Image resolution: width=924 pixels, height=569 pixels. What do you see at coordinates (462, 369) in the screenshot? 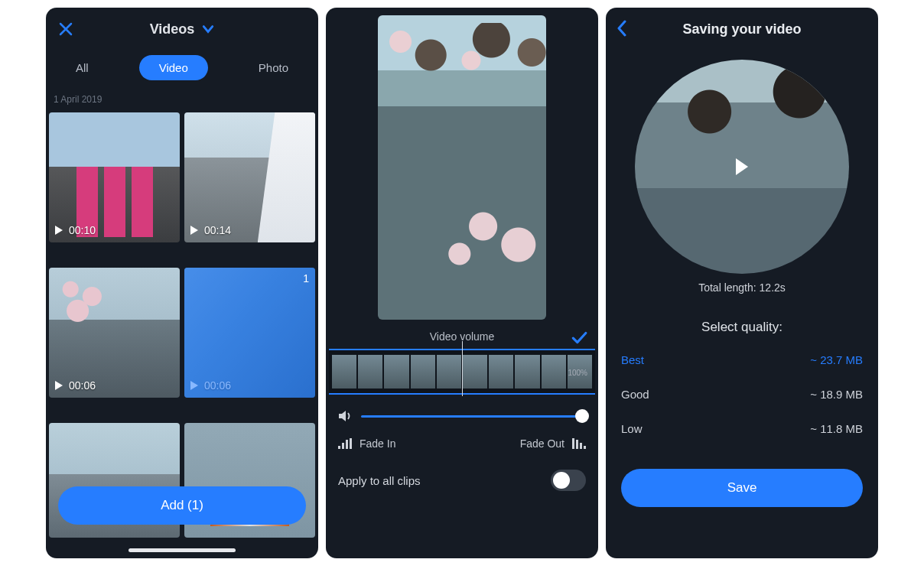
I see `playhead` at bounding box center [462, 369].